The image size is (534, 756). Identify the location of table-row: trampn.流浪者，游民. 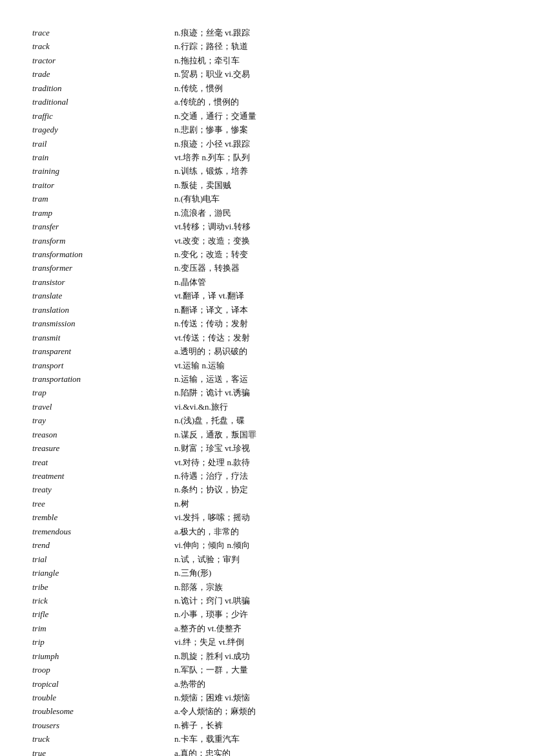
(267, 213).